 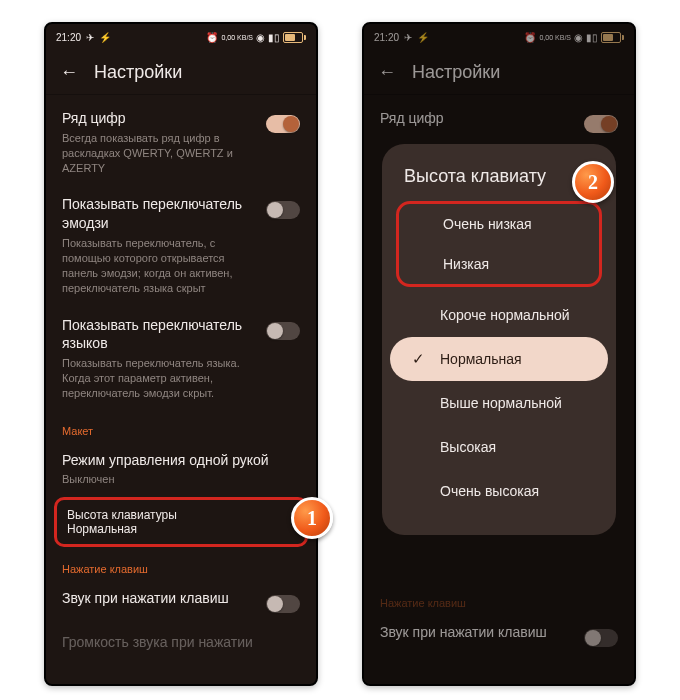 I want to click on row-one-hand: Режим управления одной рукой Выключен, so click(x=181, y=468).